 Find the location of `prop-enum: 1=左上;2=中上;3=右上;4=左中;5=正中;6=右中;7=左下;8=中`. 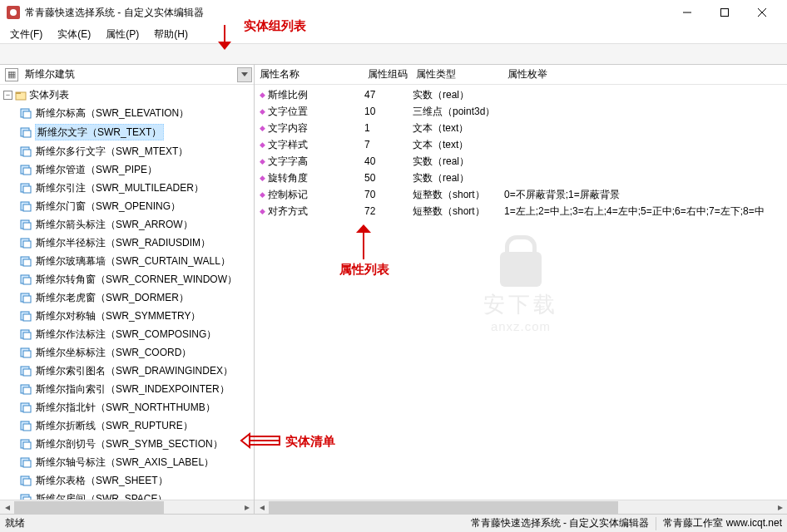

prop-enum: 1=左上;2=中上;3=右上;4=左中;5=正中;6=右中;7=左下;8=中 is located at coordinates (646, 211).